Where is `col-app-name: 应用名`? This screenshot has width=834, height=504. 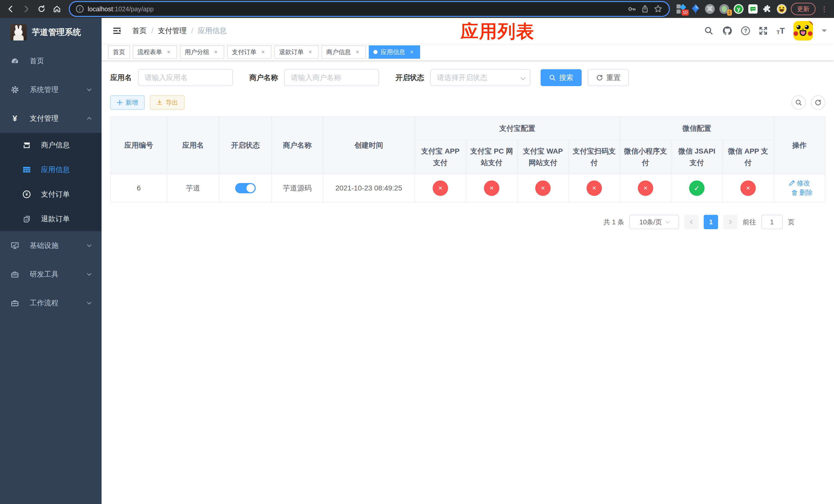 col-app-name: 应用名 is located at coordinates (193, 145).